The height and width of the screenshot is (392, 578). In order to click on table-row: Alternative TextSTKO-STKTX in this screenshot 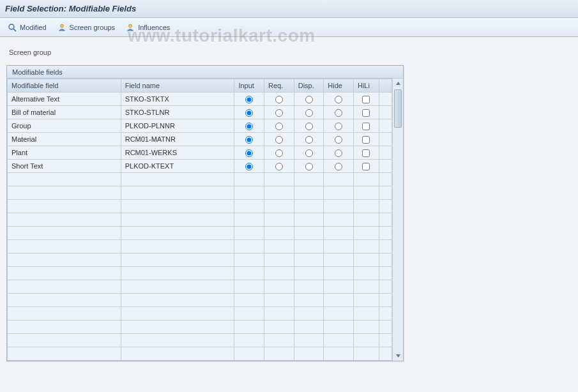, I will do `click(200, 100)`.